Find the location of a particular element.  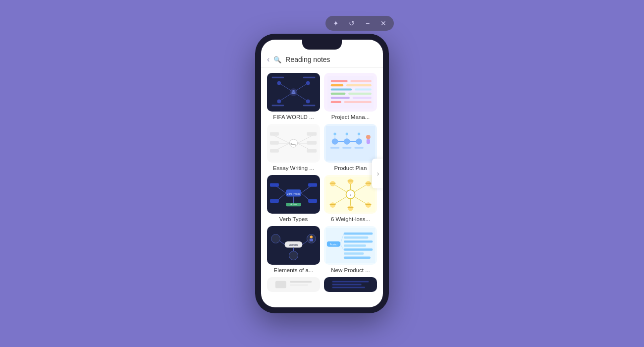

screen-content: ‹ 🔍 Reading notes is located at coordinates (322, 174).